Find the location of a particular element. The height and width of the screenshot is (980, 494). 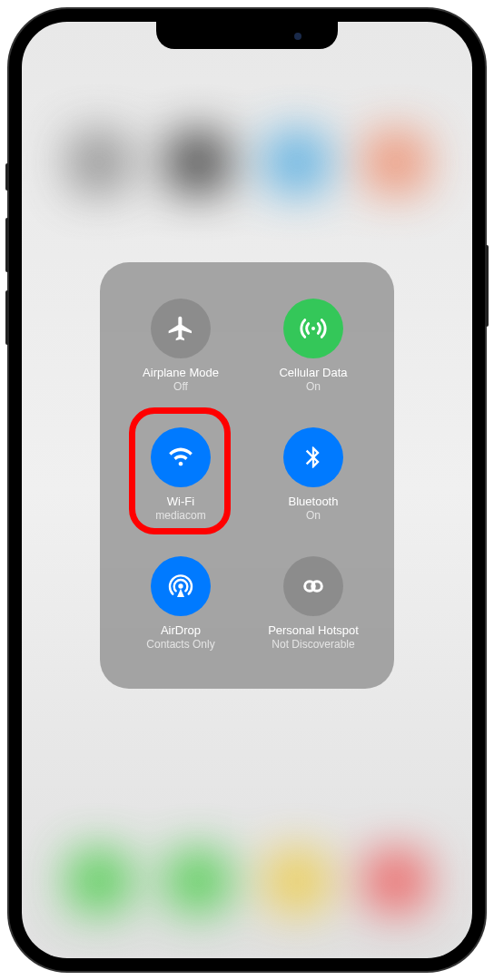

airdrop-icon is located at coordinates (181, 586).